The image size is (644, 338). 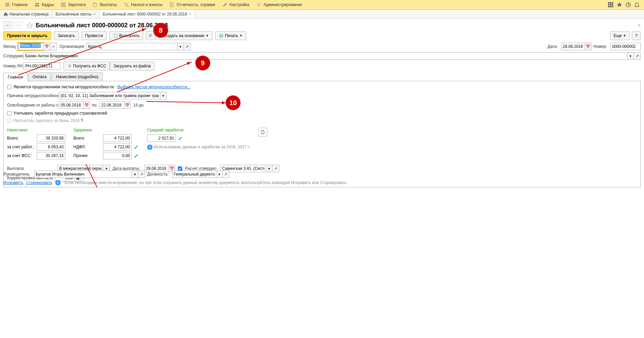 What do you see at coordinates (13, 183) in the screenshot?
I see `fix-link: Исправить` at bounding box center [13, 183].